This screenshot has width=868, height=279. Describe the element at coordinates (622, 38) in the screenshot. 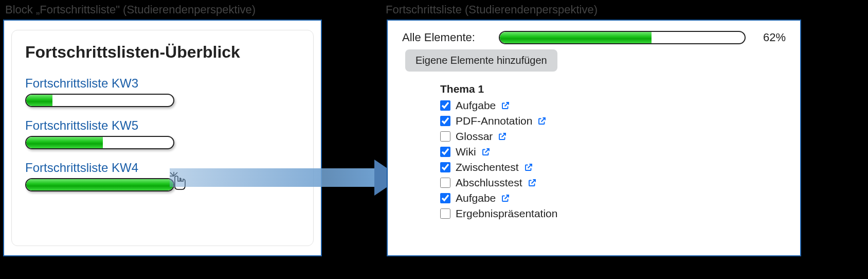

I see `overall-progress-bar` at that location.